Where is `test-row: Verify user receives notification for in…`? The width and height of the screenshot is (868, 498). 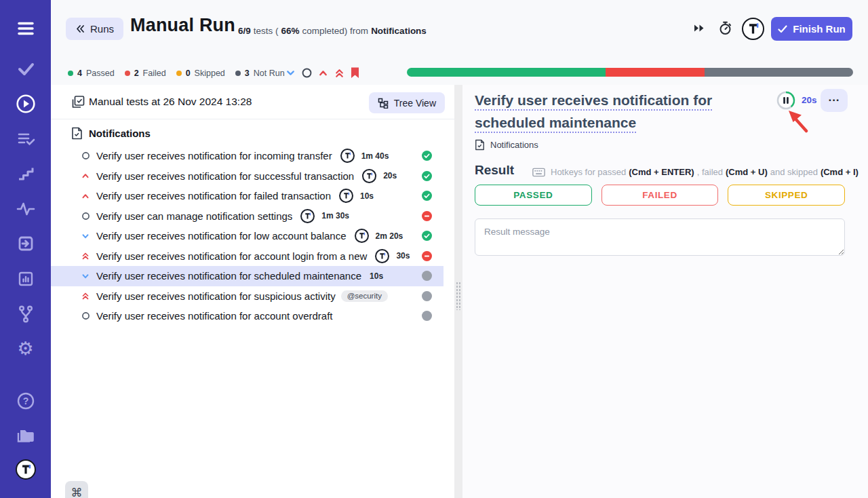 test-row: Verify user receives notification for in… is located at coordinates (247, 156).